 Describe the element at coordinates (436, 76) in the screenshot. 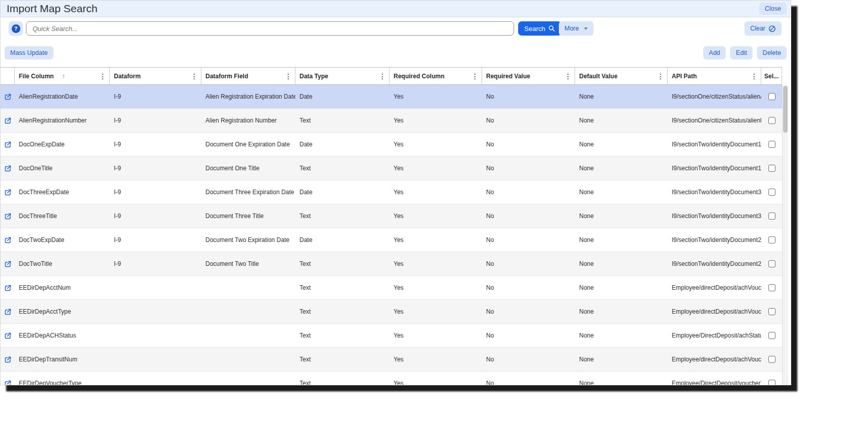

I see `header-cell-required_column: Required Column⋮` at that location.